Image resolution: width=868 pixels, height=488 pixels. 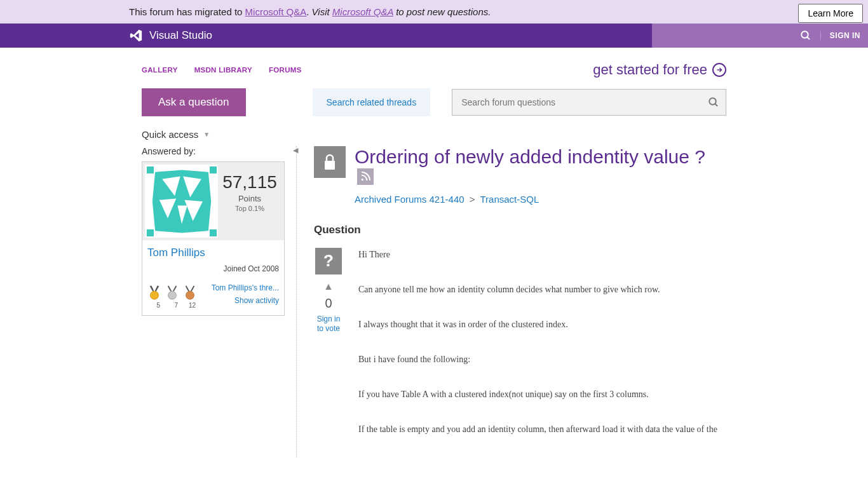 I want to click on quick-access-dropdown: Quick access ▼, so click(x=434, y=137).